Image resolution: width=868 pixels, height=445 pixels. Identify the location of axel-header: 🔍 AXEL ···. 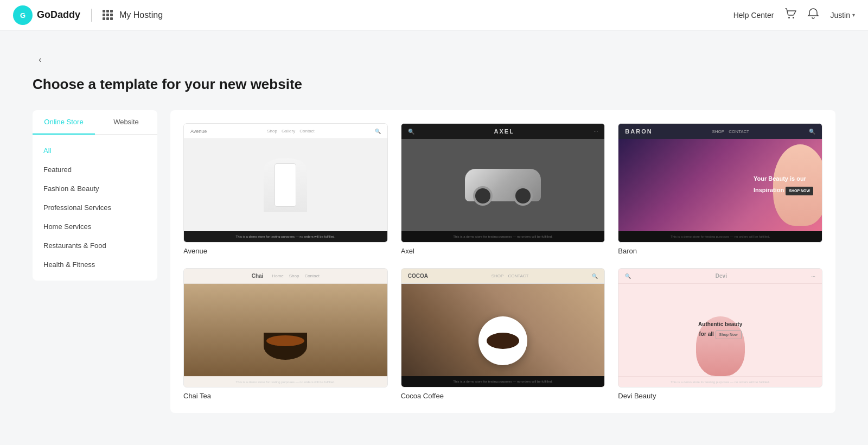
(503, 131).